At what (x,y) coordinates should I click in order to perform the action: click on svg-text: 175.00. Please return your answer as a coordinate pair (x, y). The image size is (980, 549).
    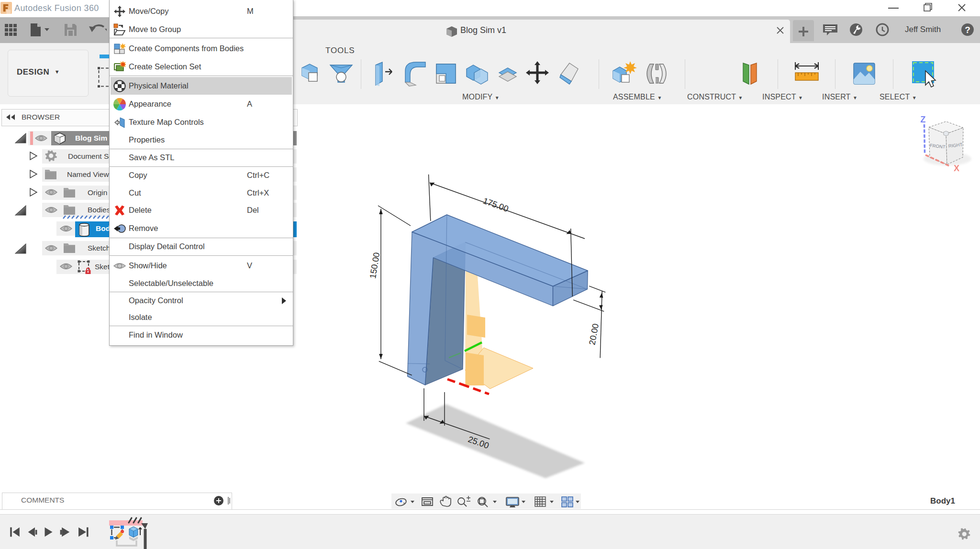
    Looking at the image, I should click on (496, 205).